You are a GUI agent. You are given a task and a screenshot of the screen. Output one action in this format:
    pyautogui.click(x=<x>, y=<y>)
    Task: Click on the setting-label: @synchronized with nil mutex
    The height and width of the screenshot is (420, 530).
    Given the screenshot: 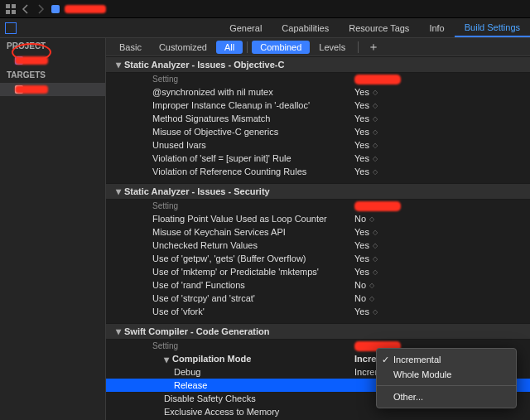 What is the action you would take?
    pyautogui.click(x=230, y=92)
    